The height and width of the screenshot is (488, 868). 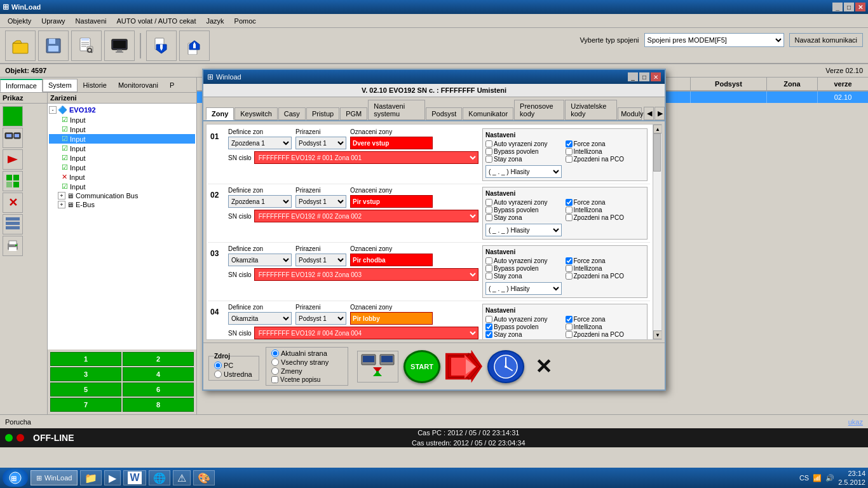 I want to click on ukaz-link: ukaz, so click(x=855, y=422).